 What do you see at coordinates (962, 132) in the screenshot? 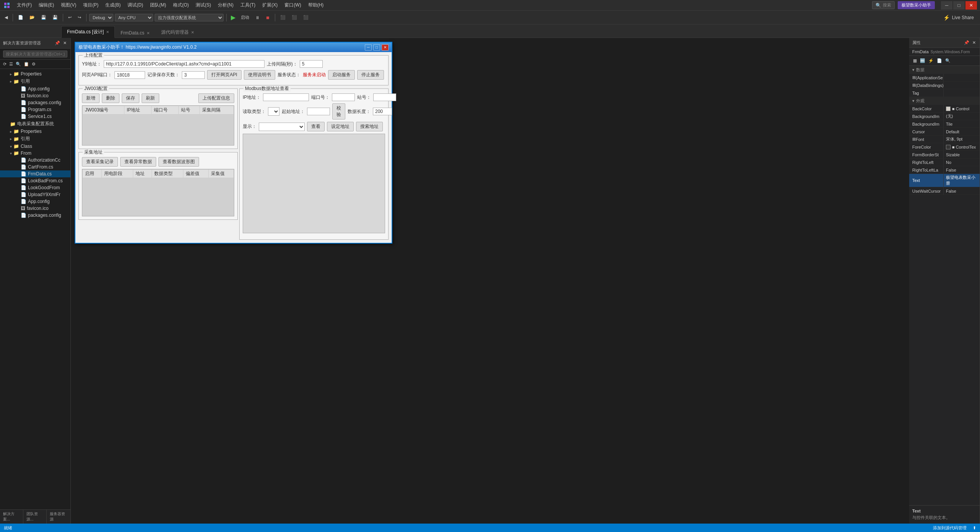
I see `prop-value-cursor: Default` at bounding box center [962, 132].